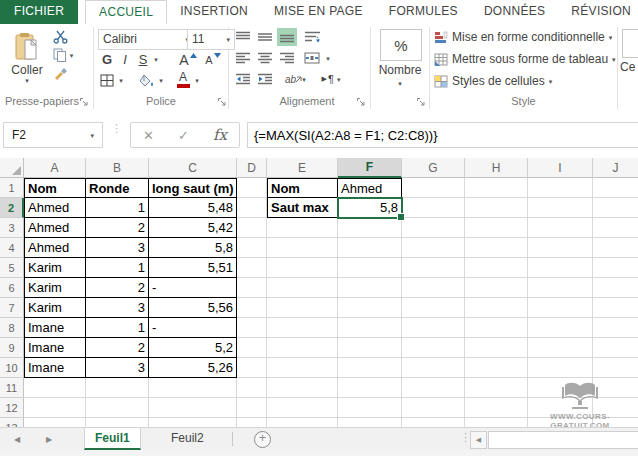 The width and height of the screenshot is (638, 456). Describe the element at coordinates (12, 388) in the screenshot. I see `row-header-11: 11` at that location.